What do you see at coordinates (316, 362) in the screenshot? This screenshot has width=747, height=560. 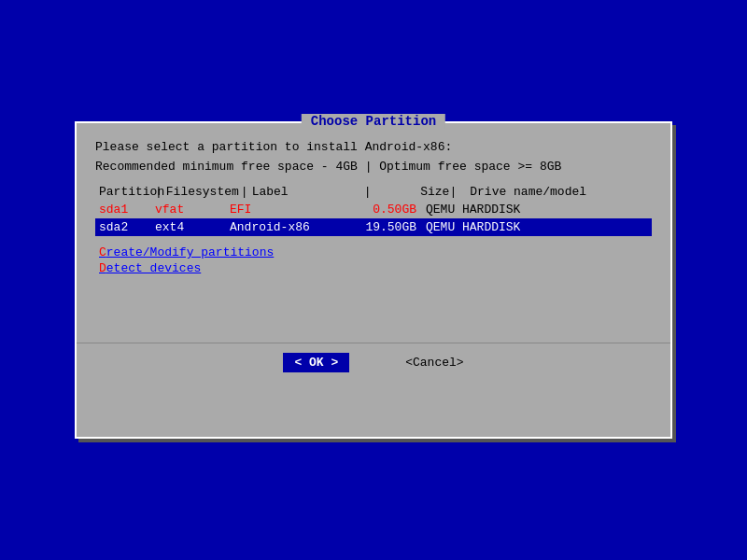 I see `ok-button: < OK >` at bounding box center [316, 362].